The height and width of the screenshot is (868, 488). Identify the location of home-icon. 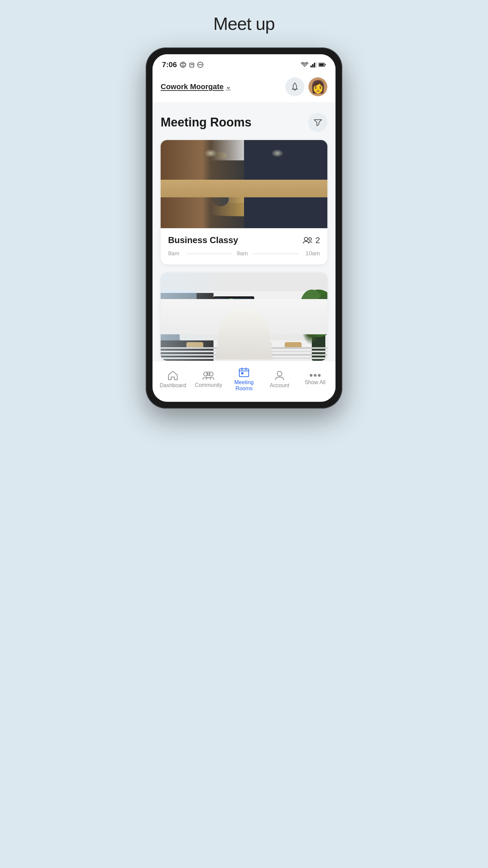
(173, 375).